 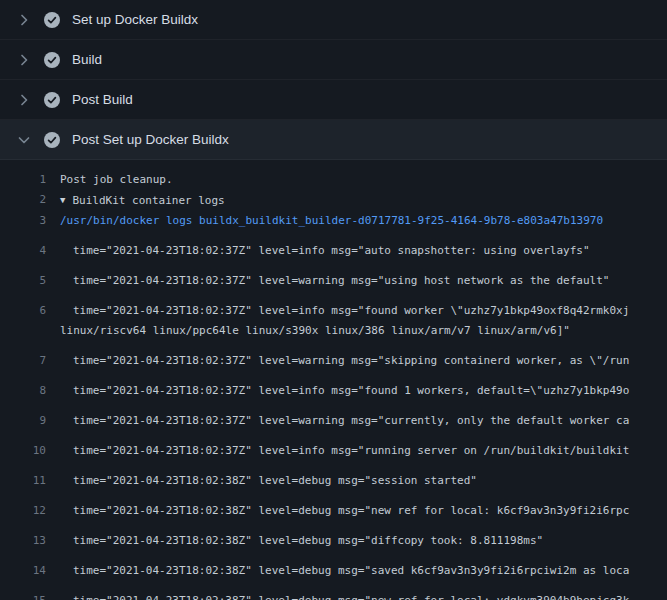 What do you see at coordinates (23, 391) in the screenshot?
I see `line-number: 8` at bounding box center [23, 391].